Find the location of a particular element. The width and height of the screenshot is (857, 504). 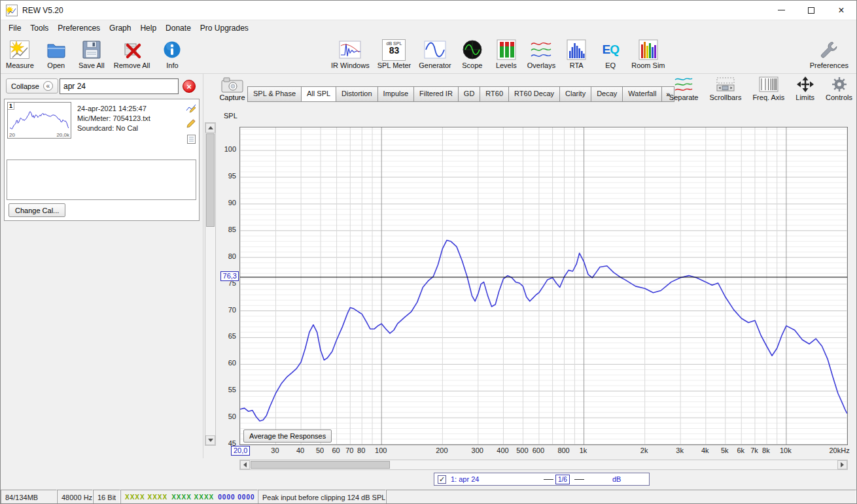

controls-button: Controls is located at coordinates (839, 88).